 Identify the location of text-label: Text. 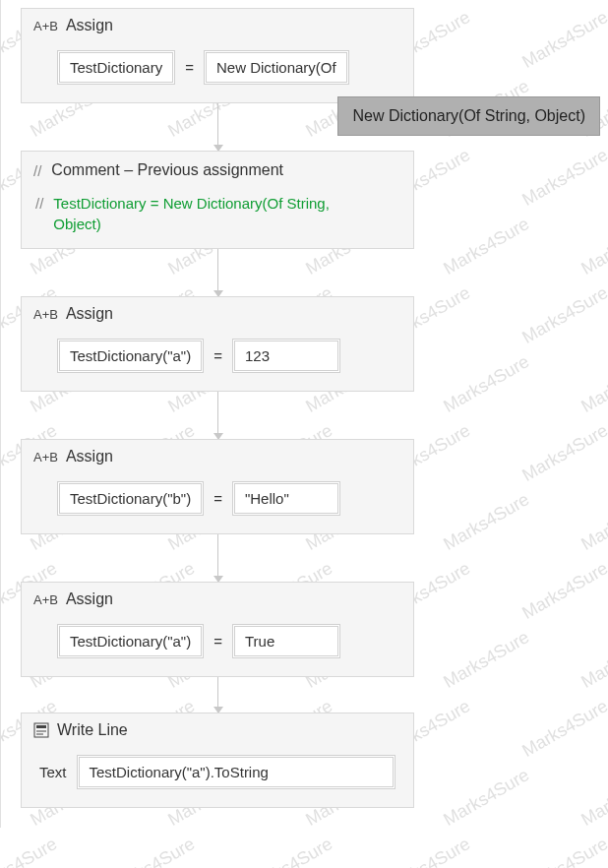
(53, 772).